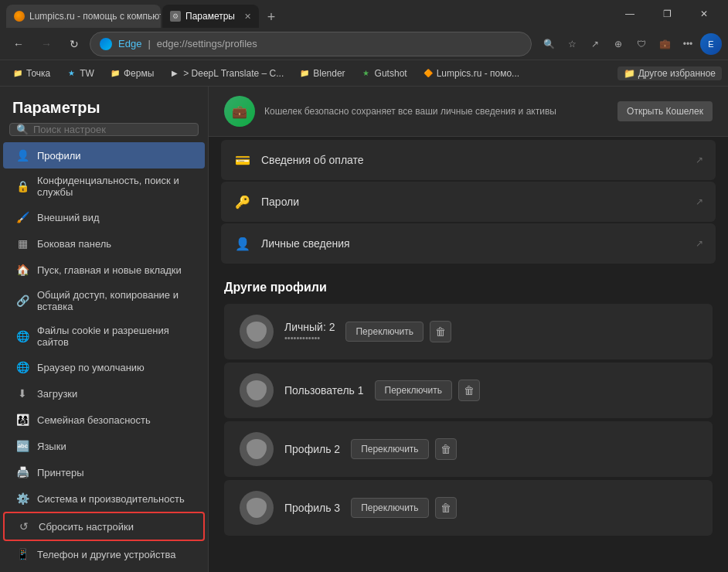 Image resolution: width=728 pixels, height=572 pixels. What do you see at coordinates (641, 44) in the screenshot?
I see `browser-essentials-icon: 🛡` at bounding box center [641, 44].